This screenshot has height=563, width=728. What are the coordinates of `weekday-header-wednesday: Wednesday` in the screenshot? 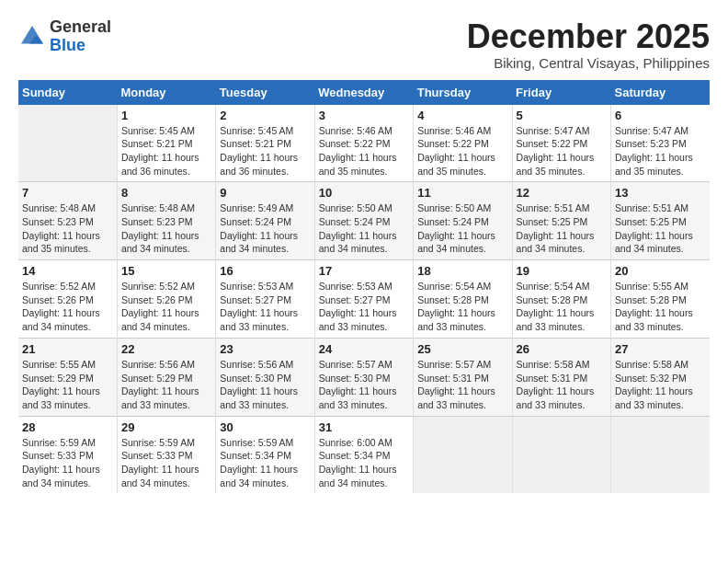 It's located at (364, 92).